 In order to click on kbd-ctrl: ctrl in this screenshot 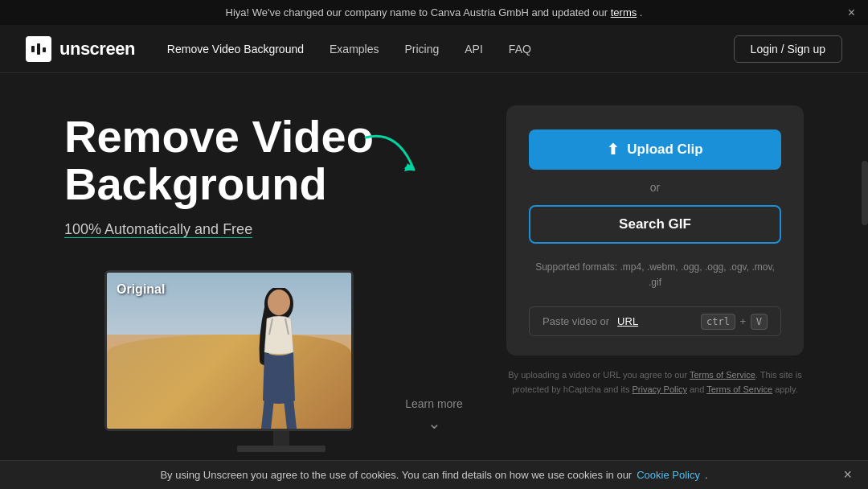, I will do `click(719, 322)`.